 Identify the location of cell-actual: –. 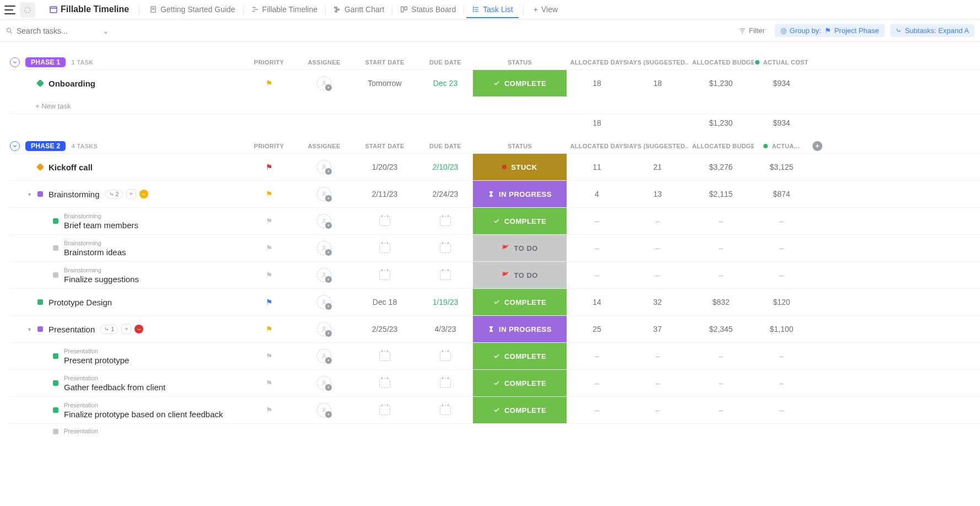
(782, 383).